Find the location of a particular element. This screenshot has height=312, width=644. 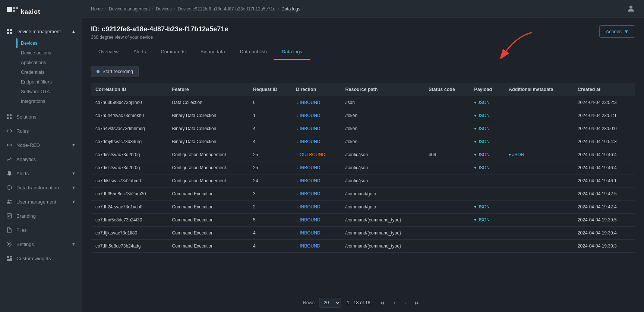

start-recording-button: Start recording is located at coordinates (115, 72).